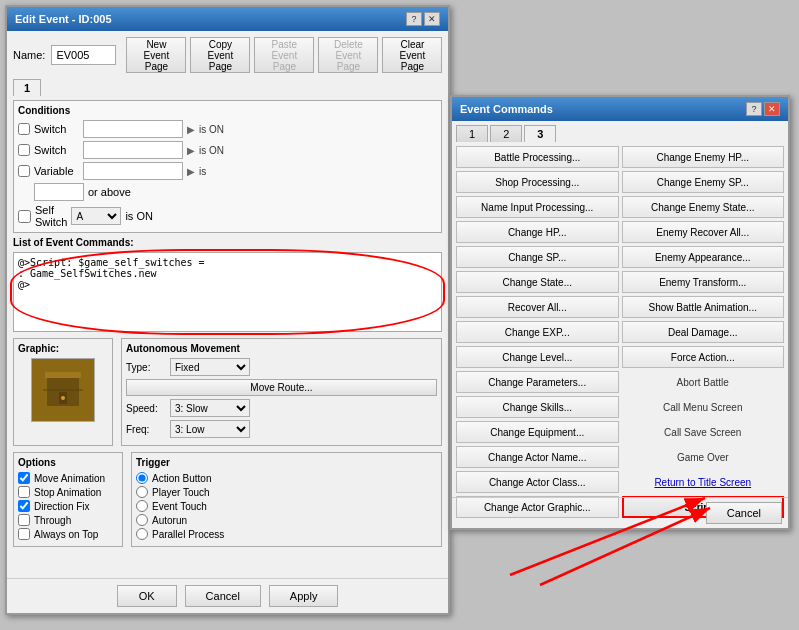  Describe the element at coordinates (84, 55) in the screenshot. I see `name-input` at that location.